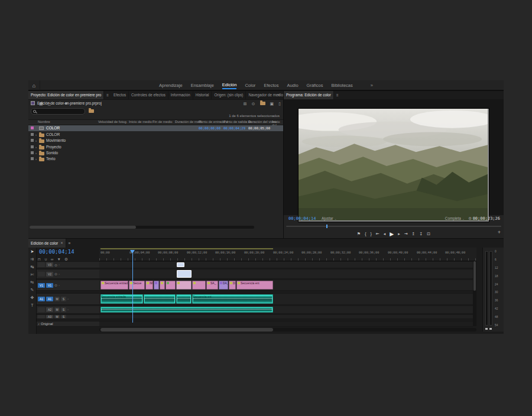  What do you see at coordinates (64, 310) in the screenshot?
I see `solo-button: S` at bounding box center [64, 310].